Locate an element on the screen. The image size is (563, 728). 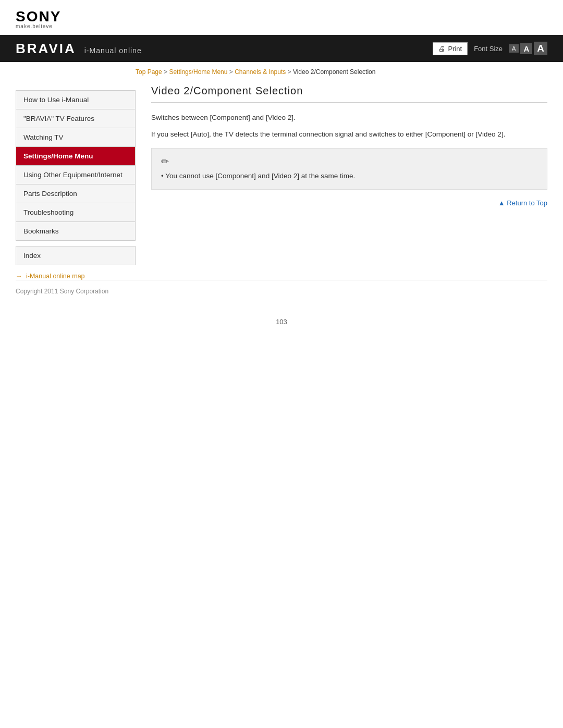
sidebar-item-bravia-features: "BRAVIA" TV Features is located at coordinates (76, 118).